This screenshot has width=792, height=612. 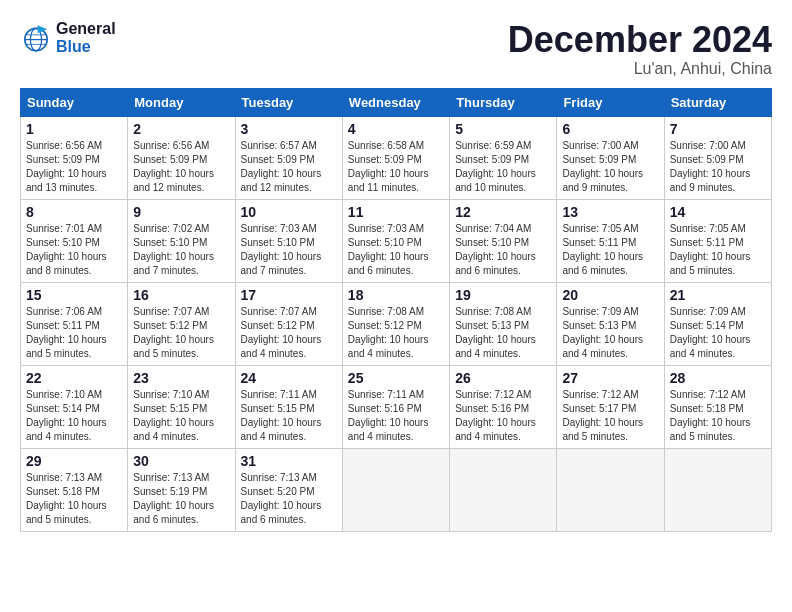 What do you see at coordinates (86, 47) in the screenshot?
I see `logo-blue: Blue` at bounding box center [86, 47].